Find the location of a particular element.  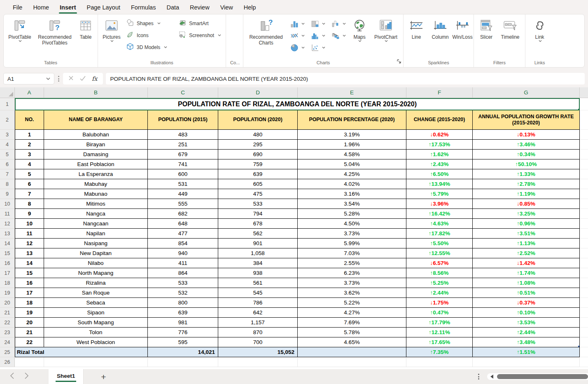

insert-line-chart-button is located at coordinates (297, 36).